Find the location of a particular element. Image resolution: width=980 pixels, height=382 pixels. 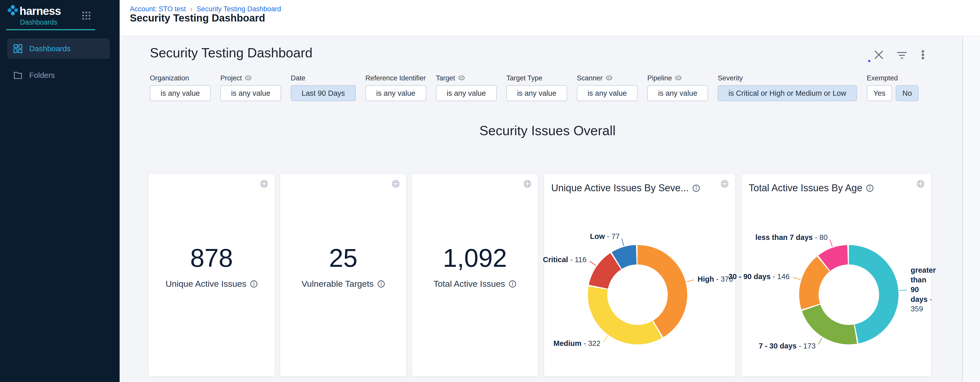

brand-underline is located at coordinates (51, 30).